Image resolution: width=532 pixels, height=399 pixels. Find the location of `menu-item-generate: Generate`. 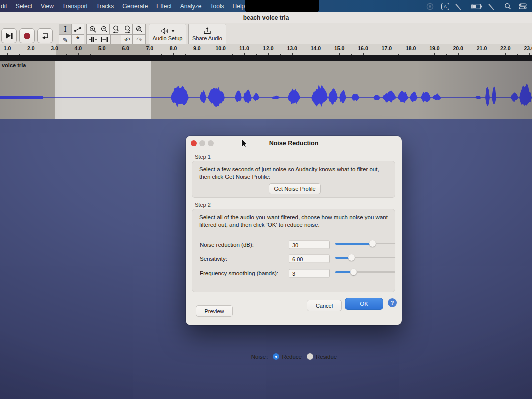

menu-item-generate: Generate is located at coordinates (135, 6).